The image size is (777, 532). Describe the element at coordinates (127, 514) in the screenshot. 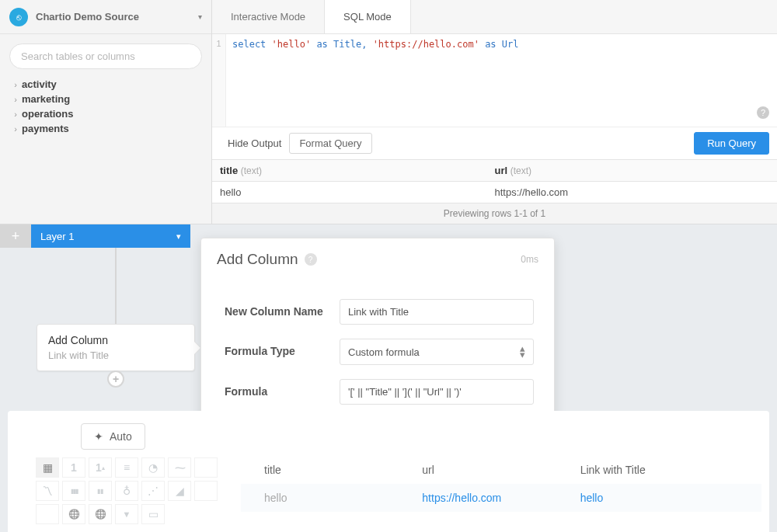

I see `chart-type-funnel` at that location.